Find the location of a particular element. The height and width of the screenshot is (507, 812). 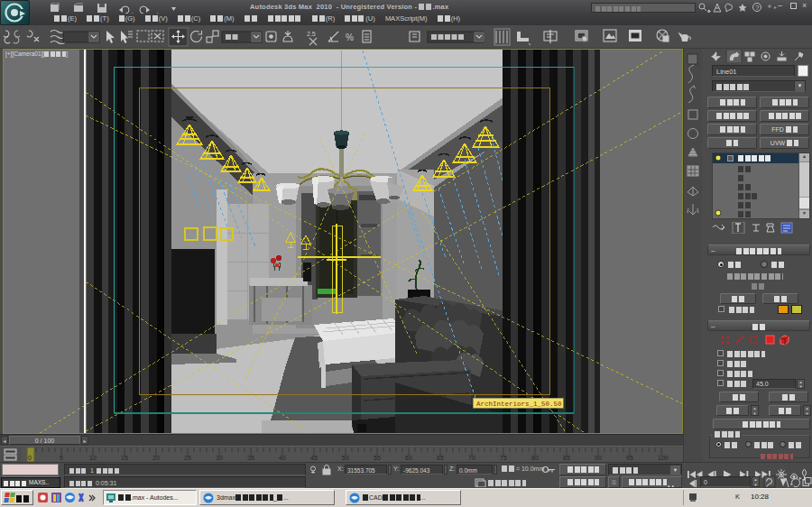

svg-text: 25 is located at coordinates (188, 458).